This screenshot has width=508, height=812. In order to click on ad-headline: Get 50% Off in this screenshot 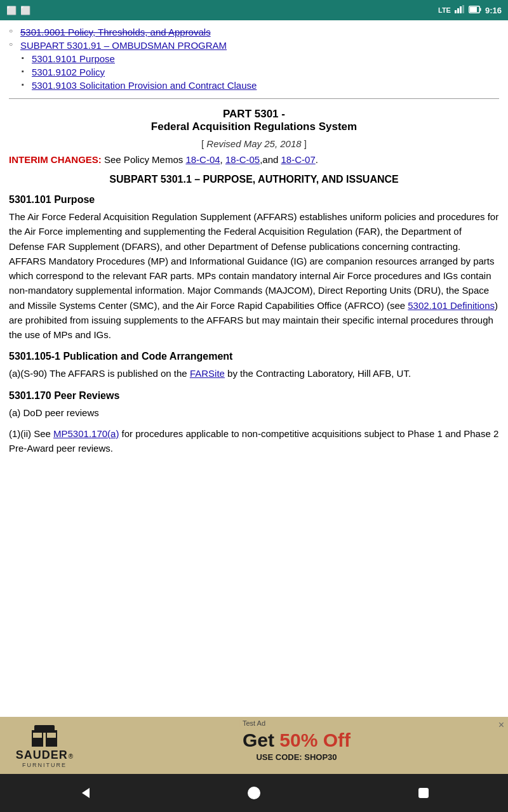, I will do `click(297, 740)`.